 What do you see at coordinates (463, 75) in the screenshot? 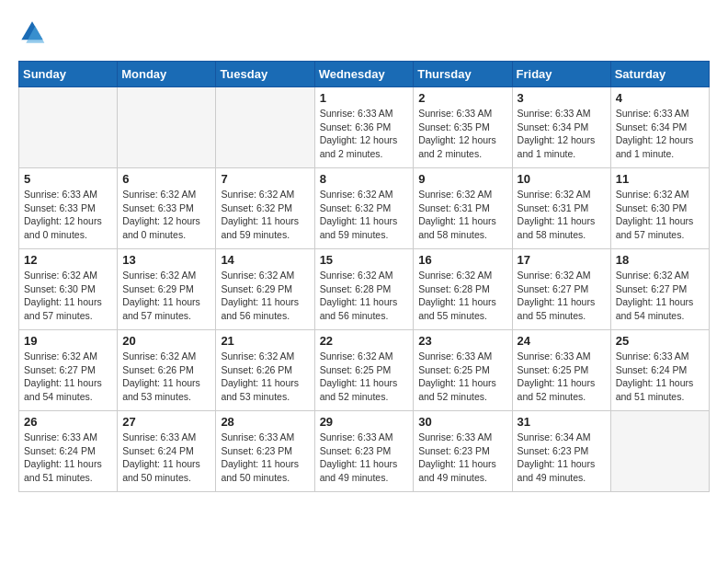
I see `weekday-header: Thursday` at bounding box center [463, 75].